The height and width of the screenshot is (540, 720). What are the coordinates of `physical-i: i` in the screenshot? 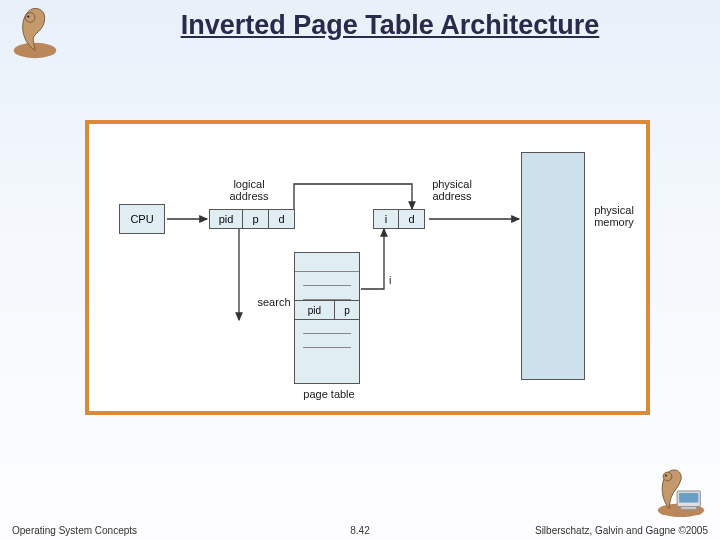 It's located at (386, 219).